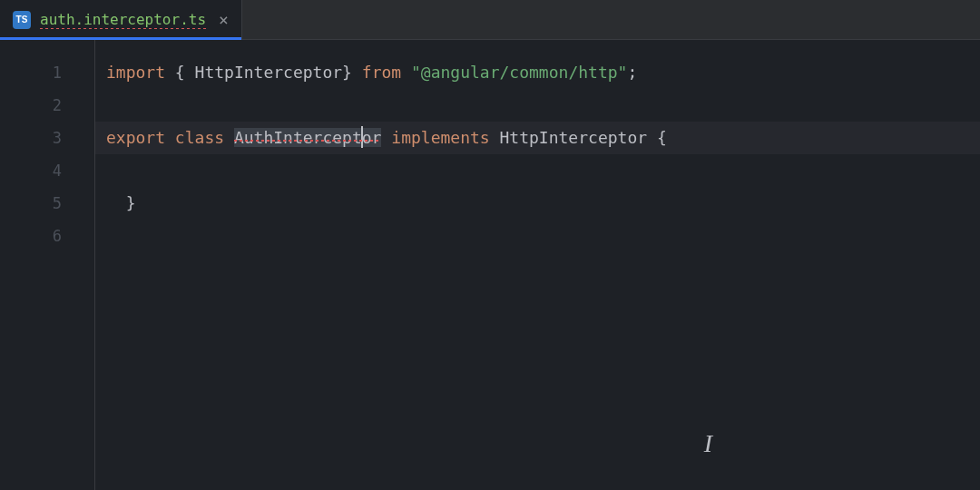  What do you see at coordinates (47, 138) in the screenshot?
I see `line-number: 3` at bounding box center [47, 138].